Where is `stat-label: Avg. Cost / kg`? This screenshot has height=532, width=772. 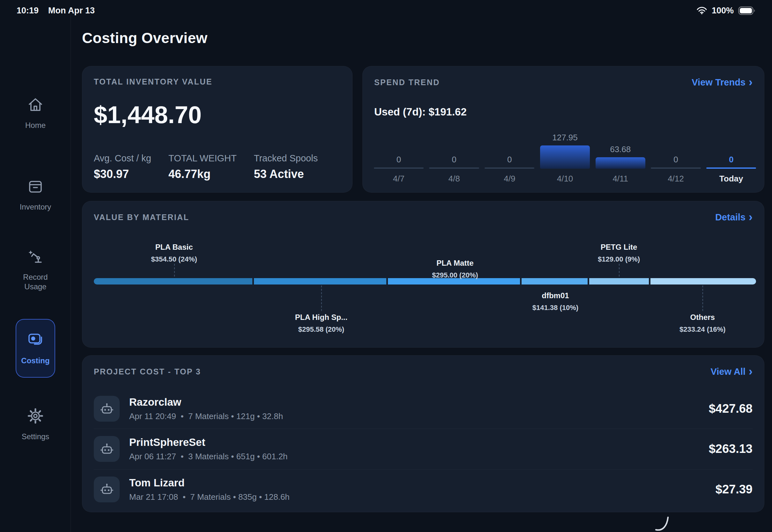 stat-label: Avg. Cost / kg is located at coordinates (123, 158).